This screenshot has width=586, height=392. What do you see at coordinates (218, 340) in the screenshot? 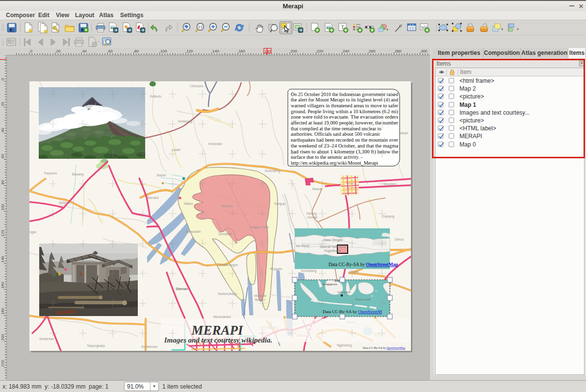
I see `svg-text:Images and text courtesy wikip: Images and text courtesy wikipedia.` at bounding box center [218, 340].